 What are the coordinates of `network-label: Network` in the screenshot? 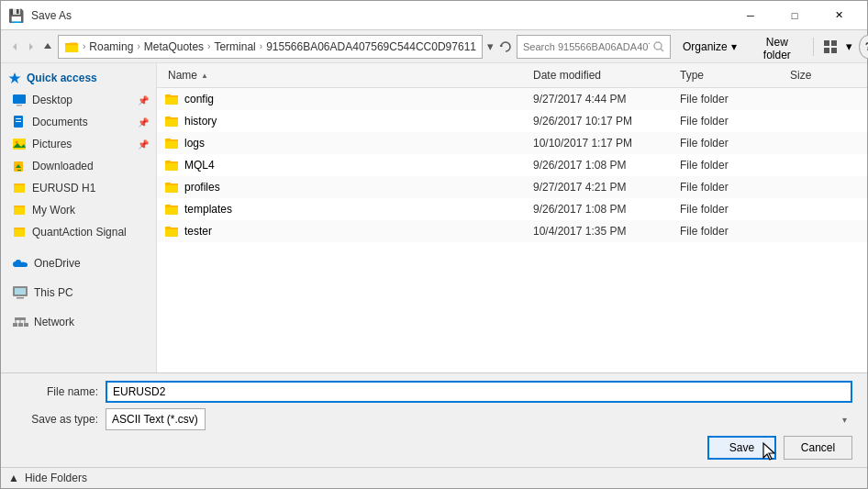 It's located at (54, 322).